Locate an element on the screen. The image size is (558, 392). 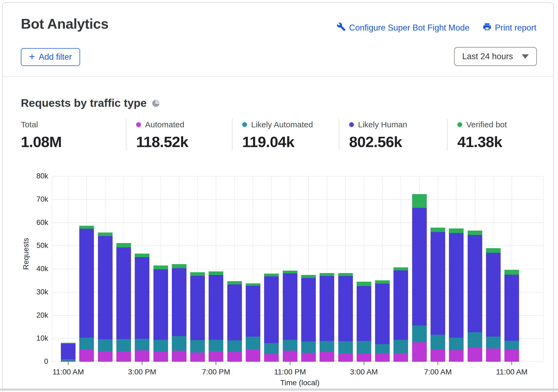
pie-chart-icon is located at coordinates (156, 103).